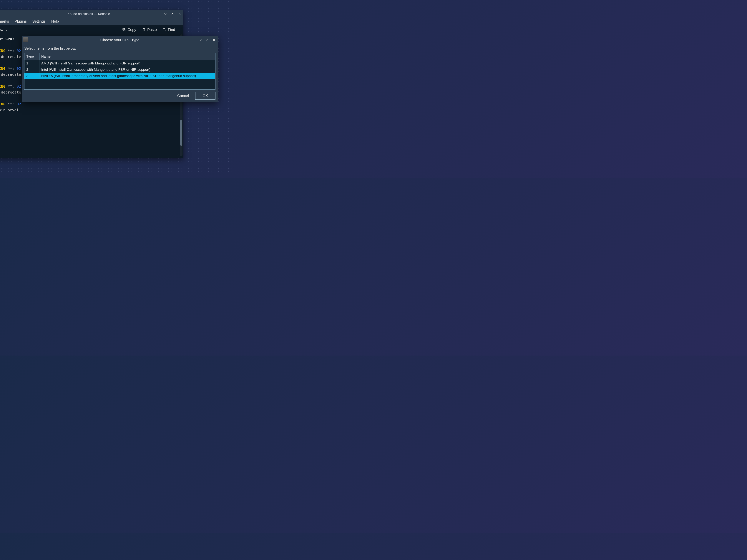  What do you see at coordinates (120, 84) in the screenshot?
I see `list-empty-area` at bounding box center [120, 84].